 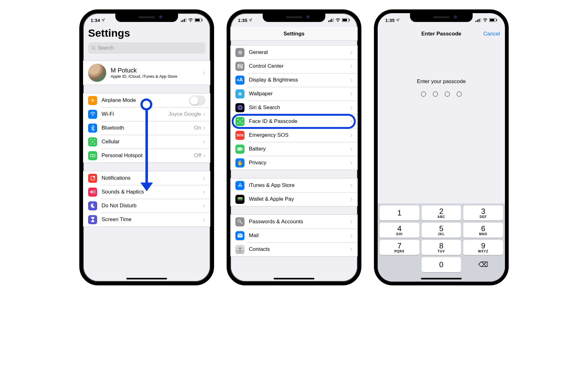 I want to click on key-9: 9WXYZ, so click(x=483, y=247).